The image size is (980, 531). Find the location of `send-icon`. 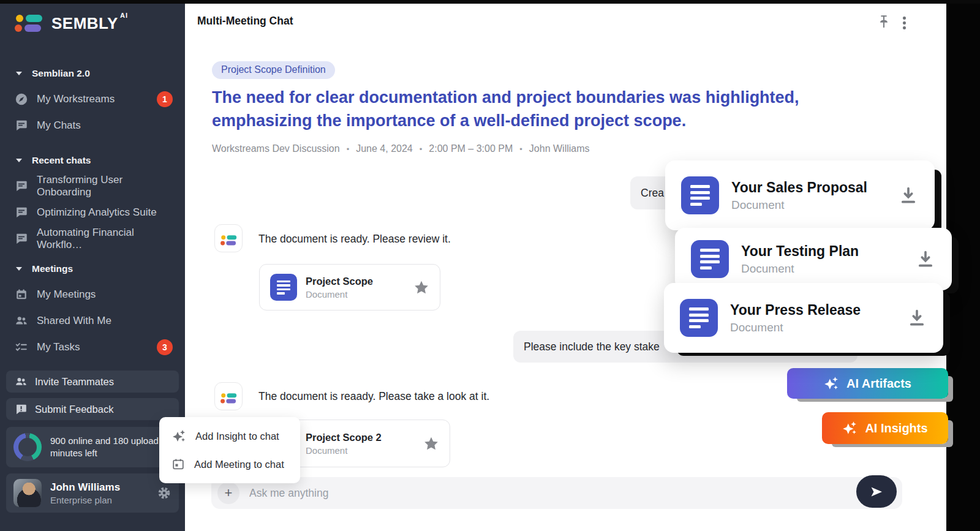

send-icon is located at coordinates (876, 492).